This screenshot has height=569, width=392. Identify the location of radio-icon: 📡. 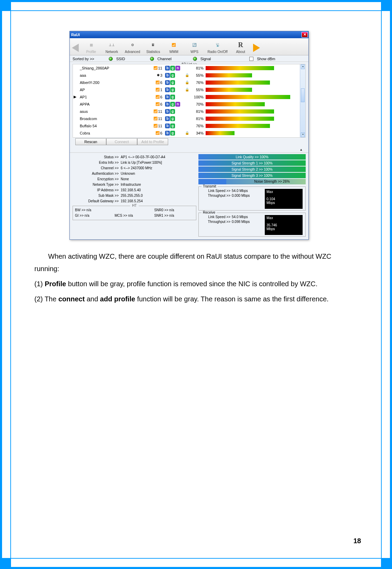
(217, 45).